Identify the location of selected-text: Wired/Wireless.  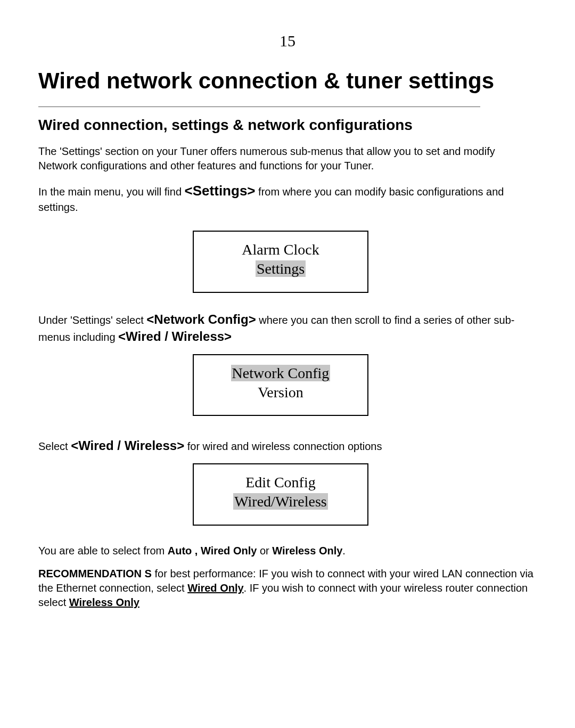
(280, 502).